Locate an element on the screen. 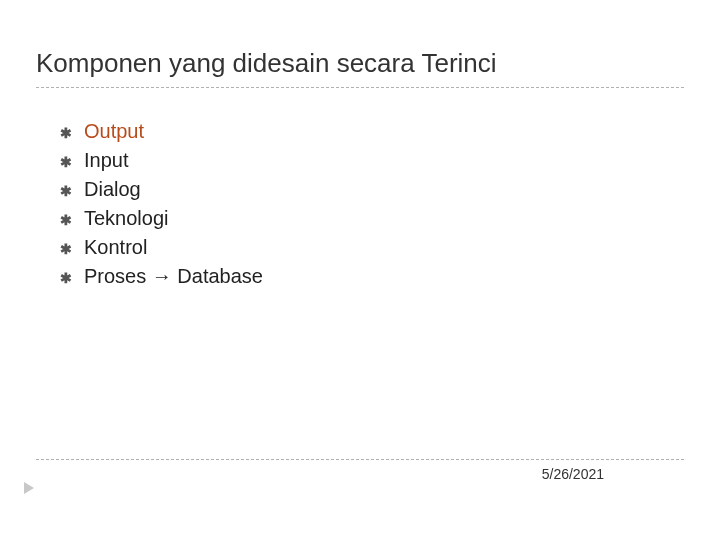 This screenshot has width=720, height=540. list-item: ✱ Proses → Database is located at coordinates (372, 276).